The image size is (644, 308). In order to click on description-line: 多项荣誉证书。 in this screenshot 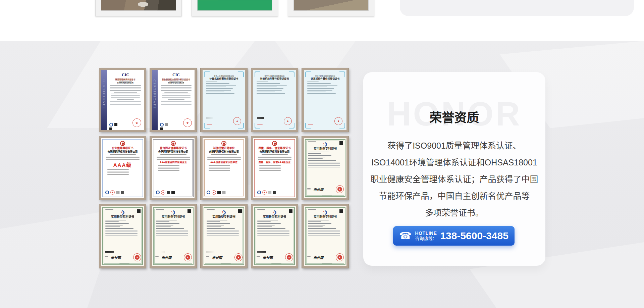, I will do `click(454, 213)`.